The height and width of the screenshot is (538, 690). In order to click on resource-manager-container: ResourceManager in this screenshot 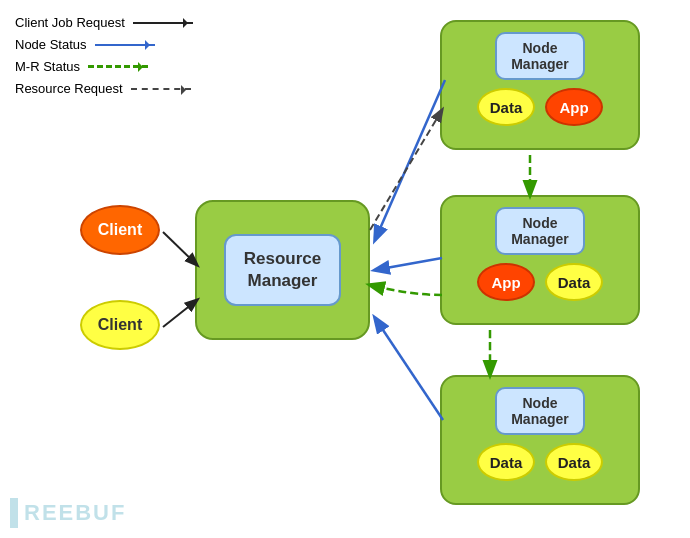, I will do `click(282, 270)`.